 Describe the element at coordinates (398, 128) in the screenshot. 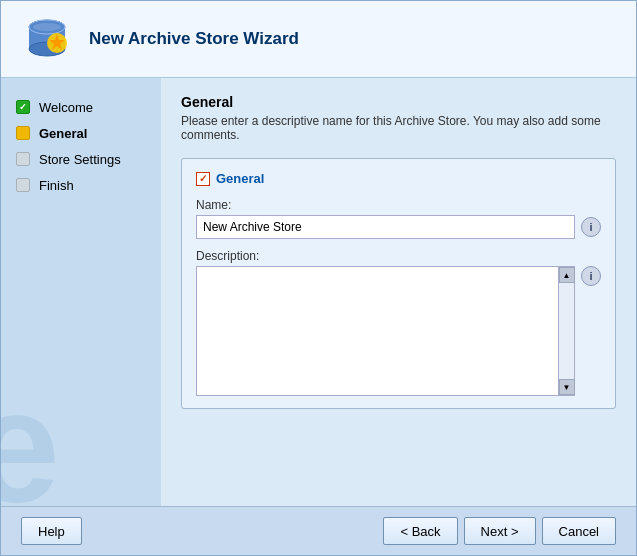

I see `section-desc: Please enter a descriptive name for this…` at that location.